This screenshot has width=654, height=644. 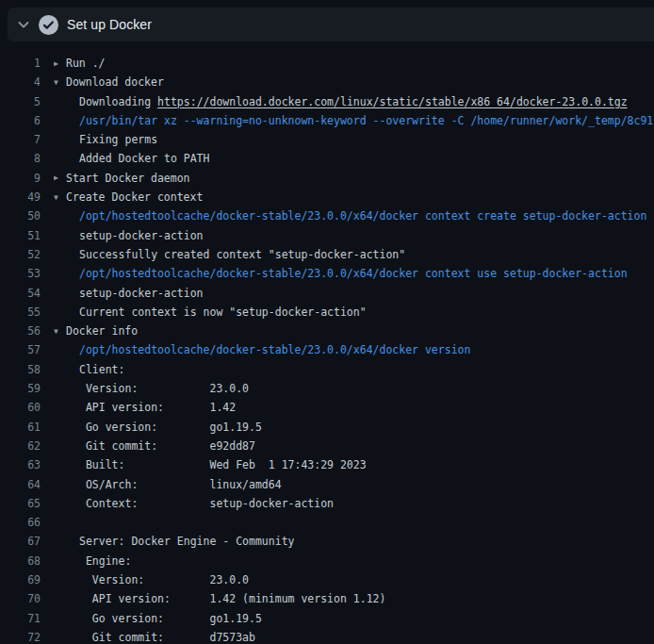 I want to click on line-number: 6, so click(x=23, y=121).